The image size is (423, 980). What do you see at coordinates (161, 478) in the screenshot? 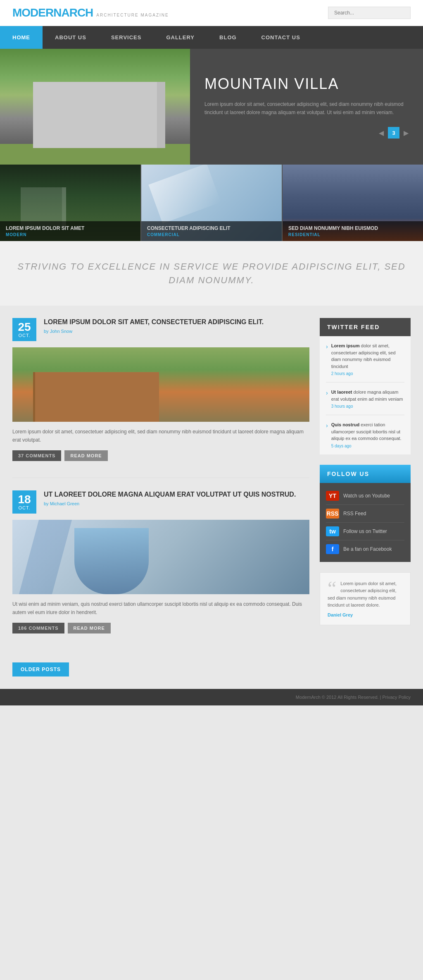
I see `post-divider` at bounding box center [161, 478].